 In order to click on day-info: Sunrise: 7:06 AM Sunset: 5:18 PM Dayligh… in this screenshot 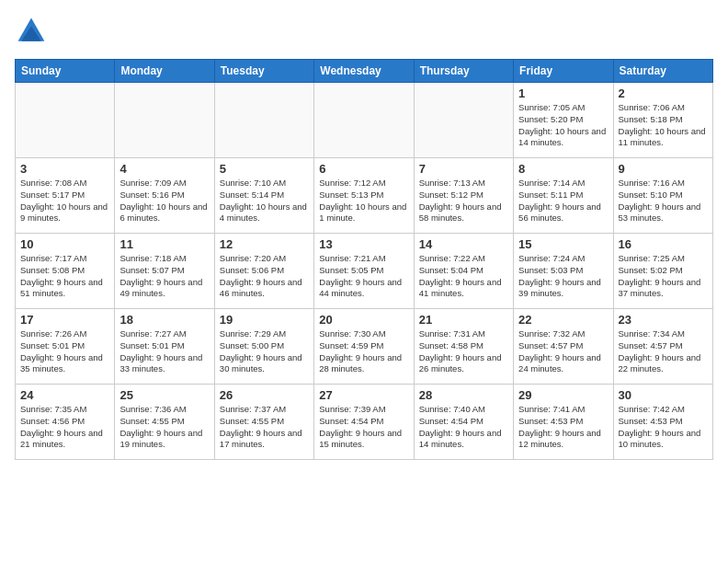, I will do `click(664, 125)`.